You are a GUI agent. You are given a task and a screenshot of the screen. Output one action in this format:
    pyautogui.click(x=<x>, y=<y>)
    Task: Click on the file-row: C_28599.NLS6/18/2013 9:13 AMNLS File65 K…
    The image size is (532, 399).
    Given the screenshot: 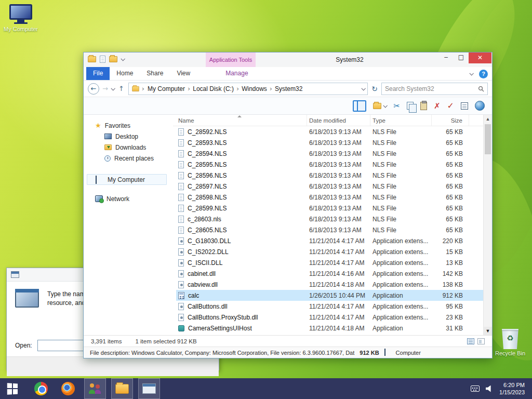 What is the action you would take?
    pyautogui.click(x=334, y=208)
    